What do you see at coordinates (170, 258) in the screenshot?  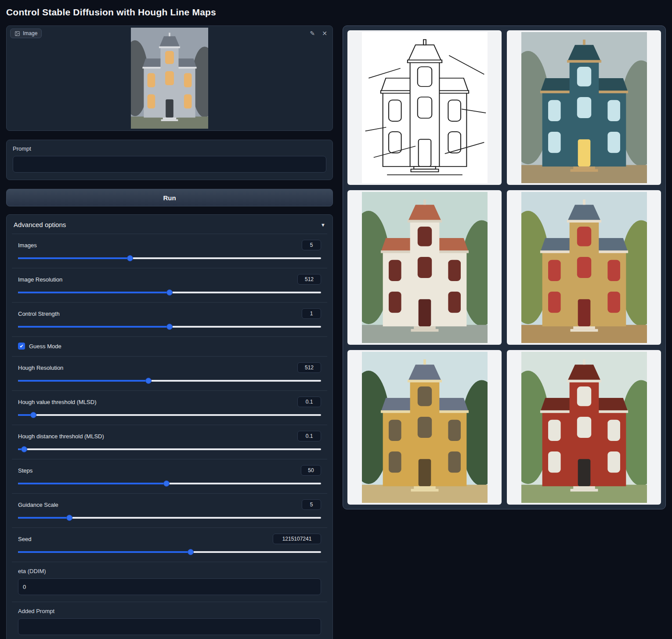 I see `slider-images` at bounding box center [170, 258].